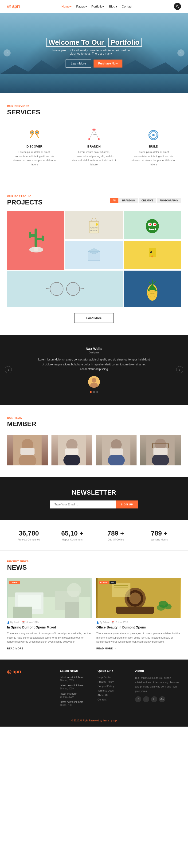 This screenshot has height=868, width=188. What do you see at coordinates (75, 693) in the screenshot?
I see `footer-news-3-title: latest link here` at bounding box center [75, 693].